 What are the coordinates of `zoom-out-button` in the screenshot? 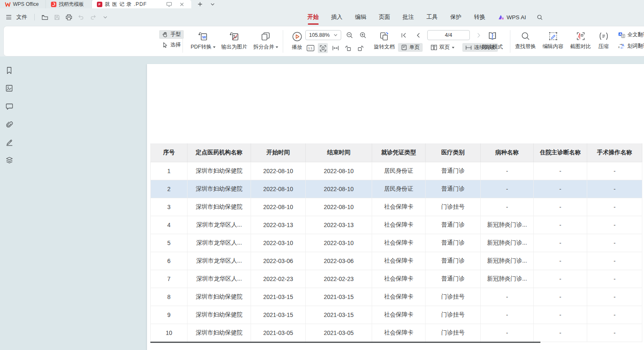 It's located at (350, 35).